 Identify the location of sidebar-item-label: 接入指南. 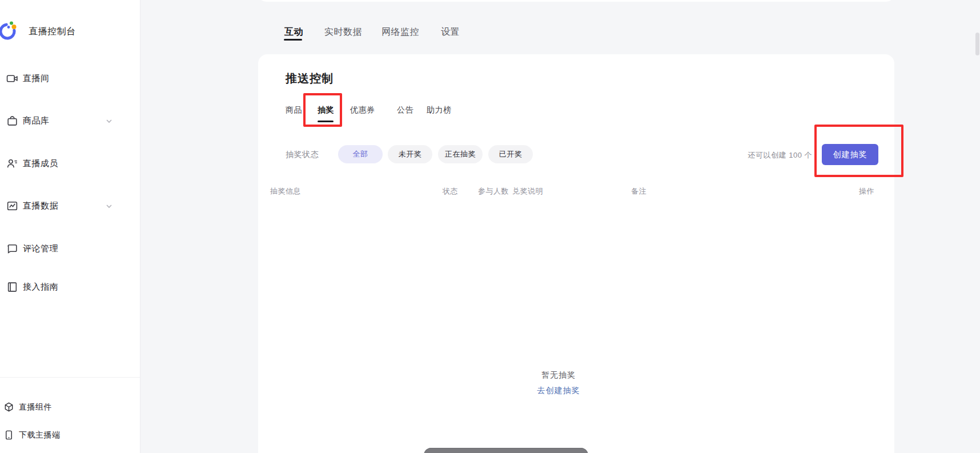
(41, 287).